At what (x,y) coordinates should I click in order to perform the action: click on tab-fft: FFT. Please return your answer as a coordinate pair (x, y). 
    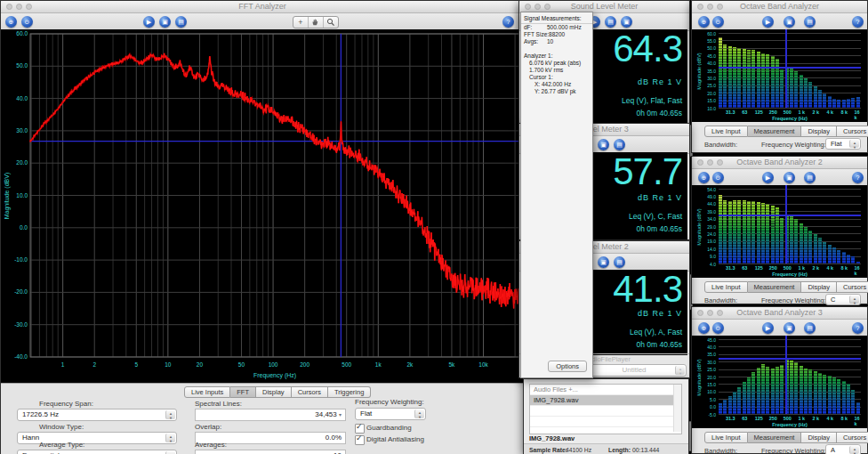
    Looking at the image, I should click on (244, 392).